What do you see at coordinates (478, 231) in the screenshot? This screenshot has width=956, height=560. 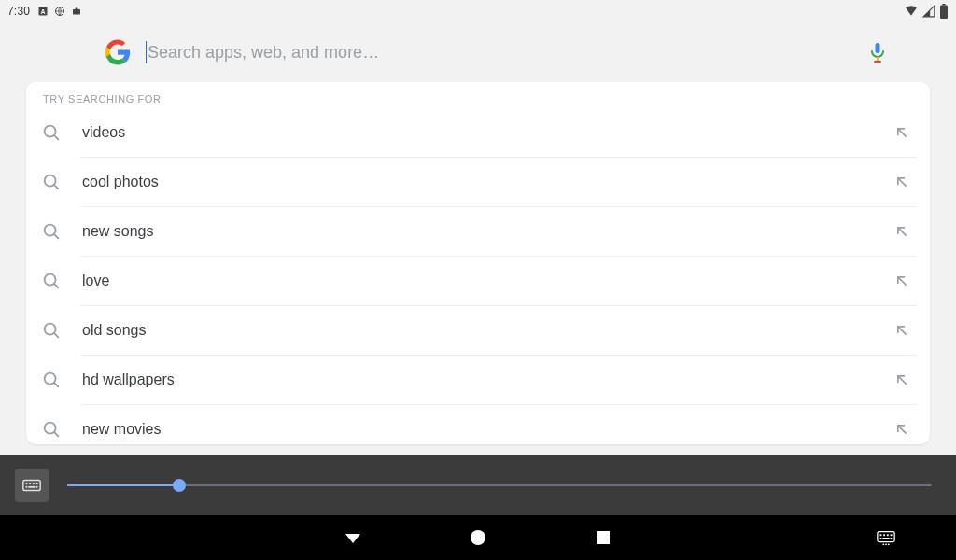 I see `suggestion-item: new songs` at bounding box center [478, 231].